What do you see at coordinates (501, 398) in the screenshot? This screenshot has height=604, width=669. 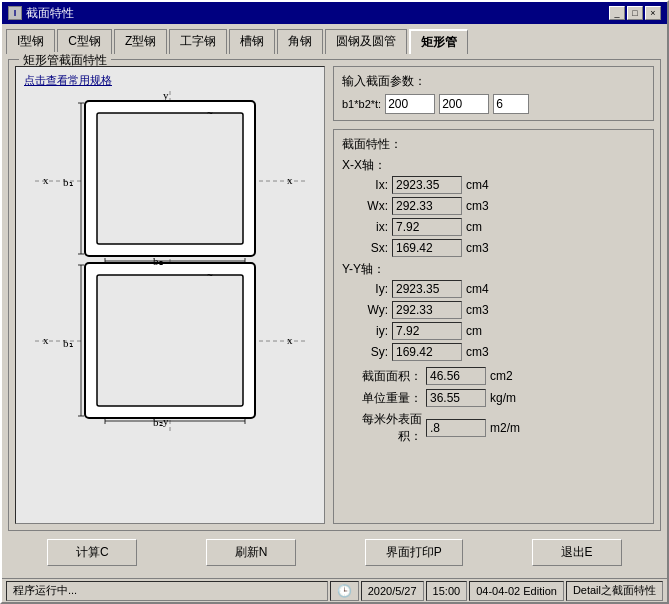 I see `weight-unit: kg/m` at bounding box center [501, 398].